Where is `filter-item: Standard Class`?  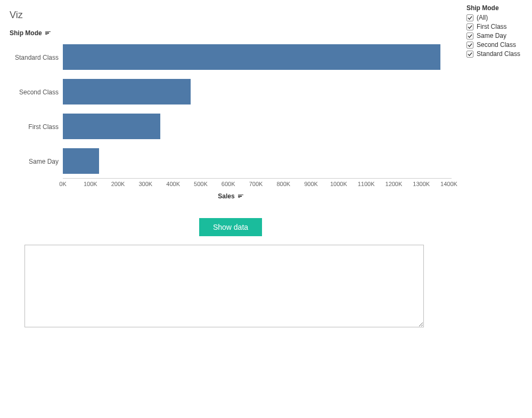 filter-item: Standard Class is located at coordinates (493, 54).